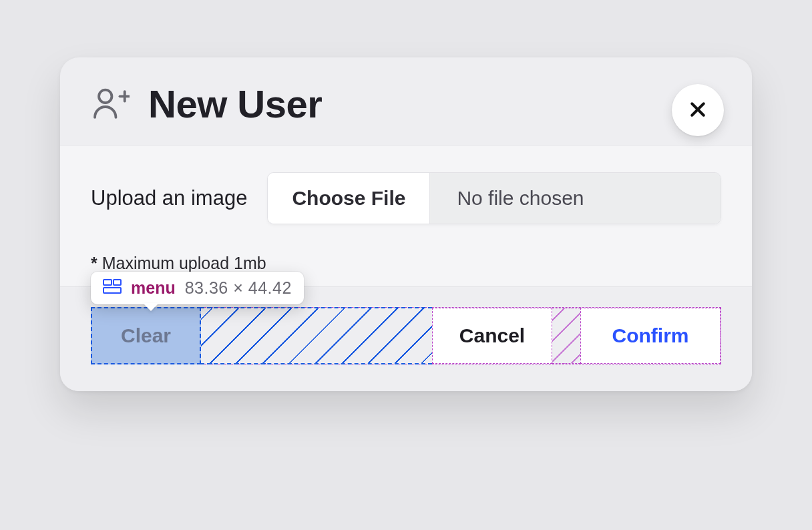  I want to click on actions-row: Clear Cancel Confirm, so click(406, 336).